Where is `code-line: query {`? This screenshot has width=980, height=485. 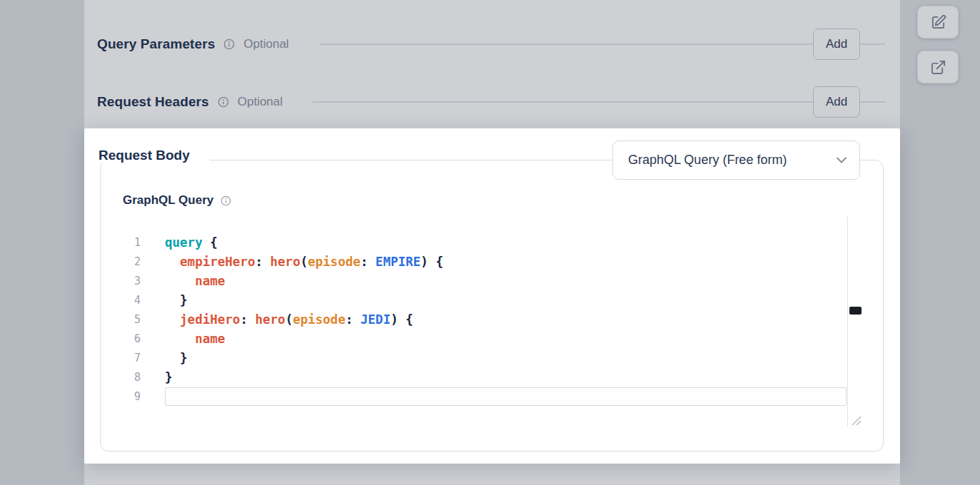 code-line: query { is located at coordinates (506, 242).